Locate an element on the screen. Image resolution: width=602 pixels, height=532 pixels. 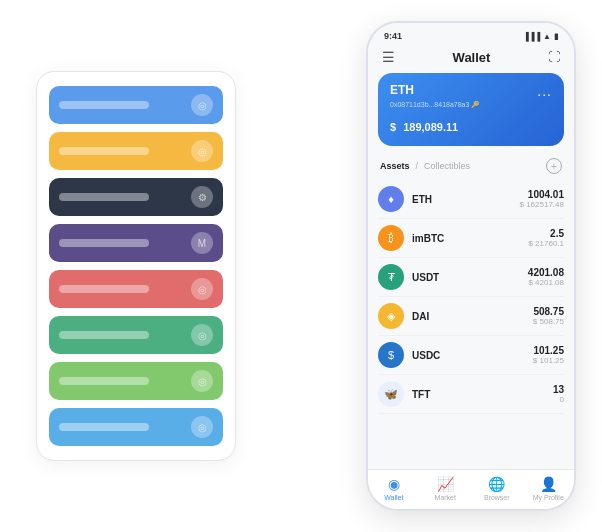
tab-assets: Assets is located at coordinates (395, 166).